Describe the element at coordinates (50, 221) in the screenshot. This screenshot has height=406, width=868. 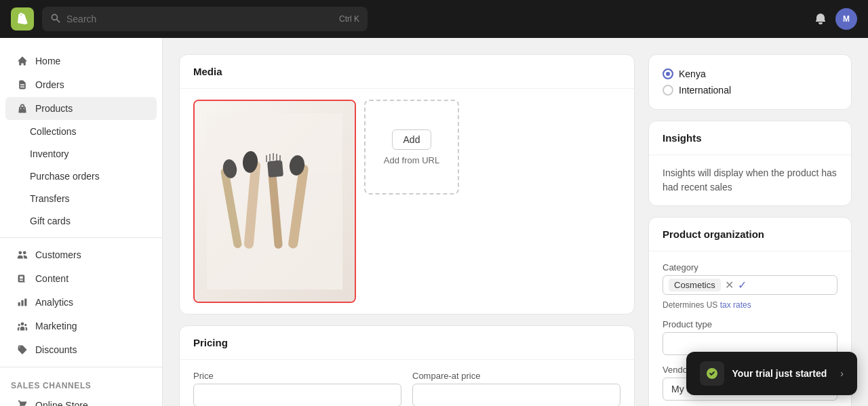
I see `sidebar-item-label-gift-cards: Gift cards` at that location.